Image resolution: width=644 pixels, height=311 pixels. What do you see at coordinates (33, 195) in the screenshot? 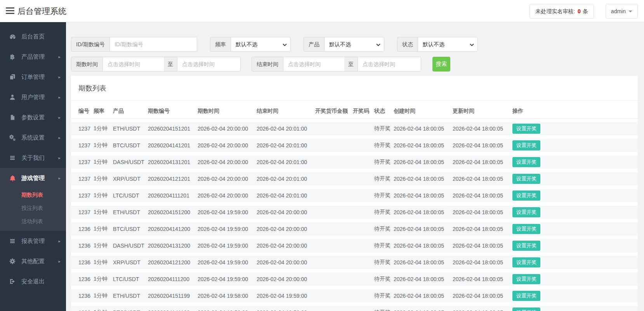
I see `sidebar-subitem-period-list: 期数列表` at bounding box center [33, 195].